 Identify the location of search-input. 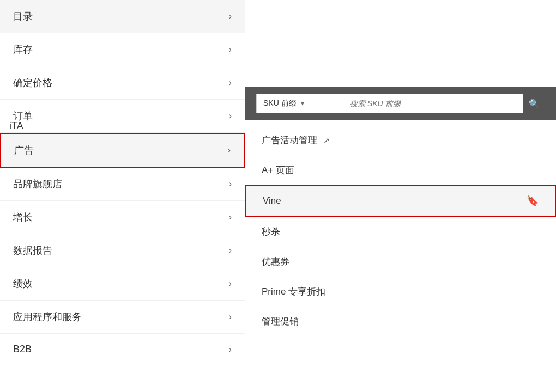
(433, 103).